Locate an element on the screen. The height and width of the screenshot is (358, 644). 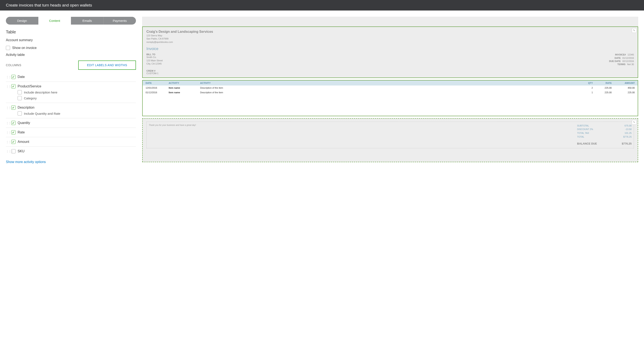
rate-checkbox is located at coordinates (14, 132).